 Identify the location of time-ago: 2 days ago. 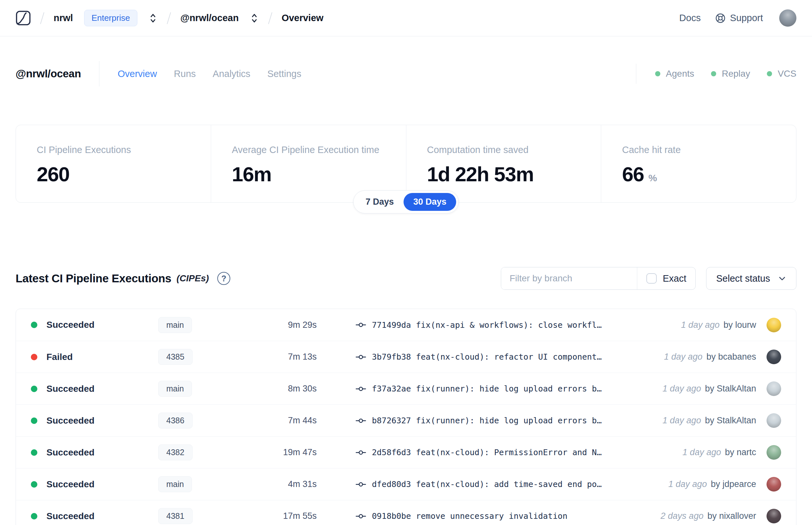
(682, 516).